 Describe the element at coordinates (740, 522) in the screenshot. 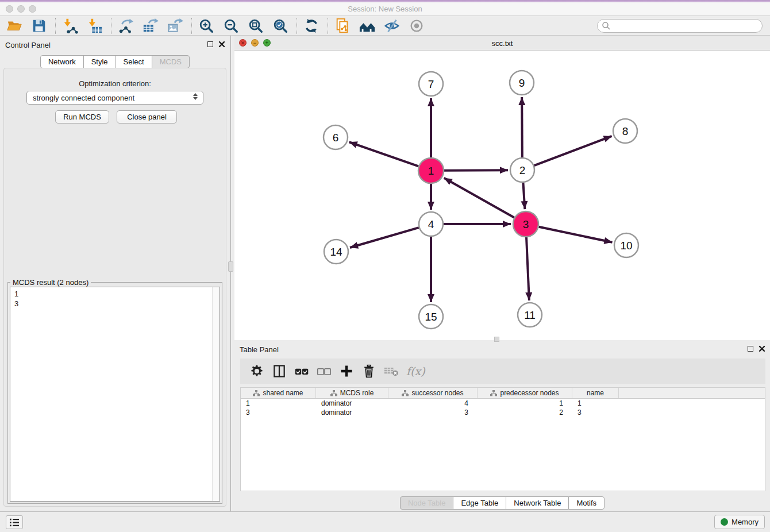

I see `memory-button: Memory` at that location.